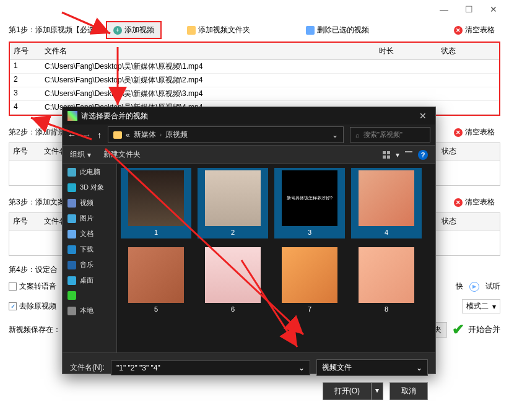 This screenshot has width=509, height=420. What do you see at coordinates (72, 188) in the screenshot?
I see `cube-icon` at bounding box center [72, 188].